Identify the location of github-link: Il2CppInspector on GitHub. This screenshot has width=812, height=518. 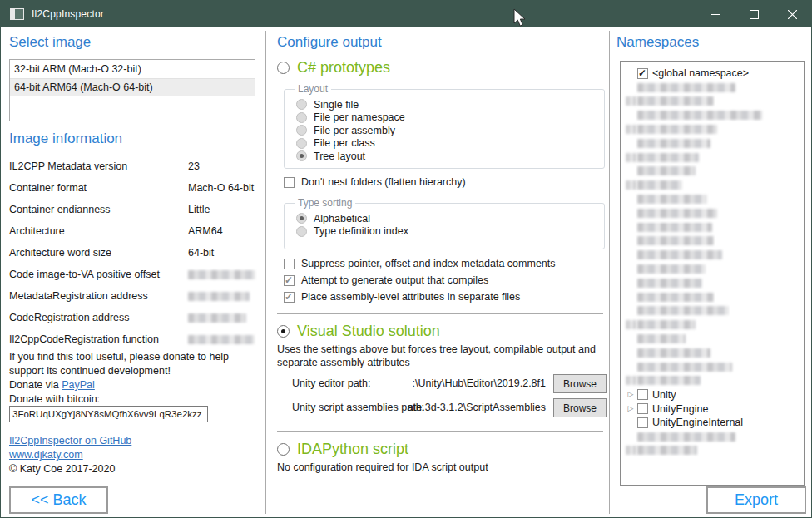
(70, 441).